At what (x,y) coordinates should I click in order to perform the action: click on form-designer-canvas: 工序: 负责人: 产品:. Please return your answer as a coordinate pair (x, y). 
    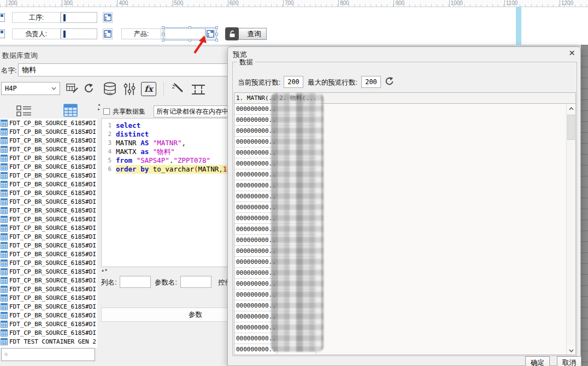
    Looking at the image, I should click on (294, 26).